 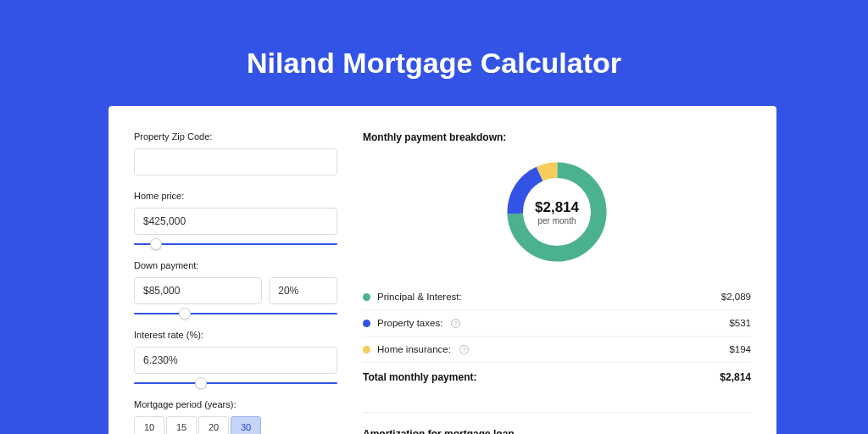 I want to click on zip-input, so click(x=236, y=162).